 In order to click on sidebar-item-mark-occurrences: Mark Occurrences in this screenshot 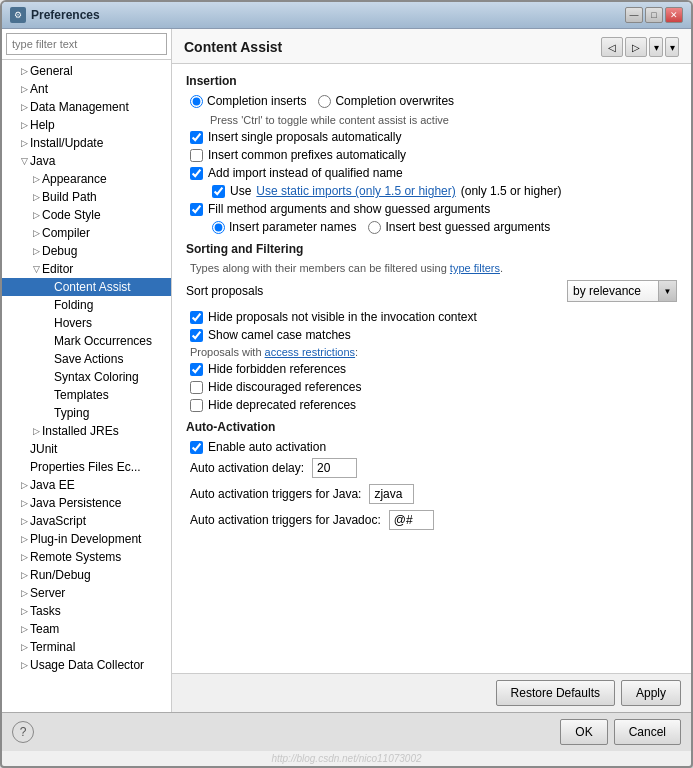, I will do `click(86, 341)`.